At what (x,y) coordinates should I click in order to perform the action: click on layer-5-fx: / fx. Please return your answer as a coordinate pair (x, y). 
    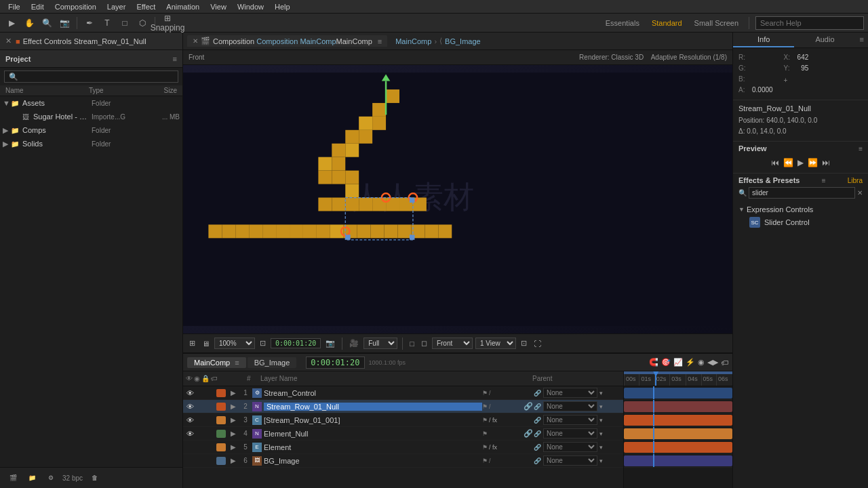
    Looking at the image, I should click on (493, 447).